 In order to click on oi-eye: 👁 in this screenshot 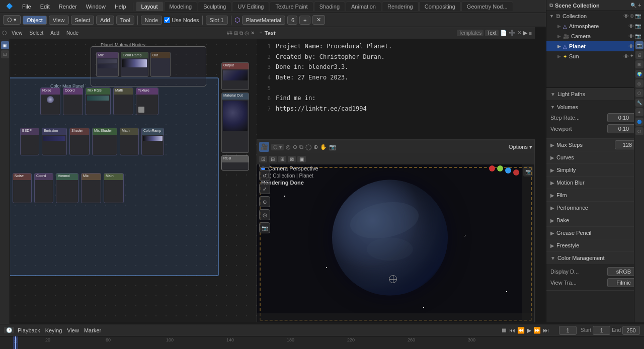, I will do `click(626, 16)`.